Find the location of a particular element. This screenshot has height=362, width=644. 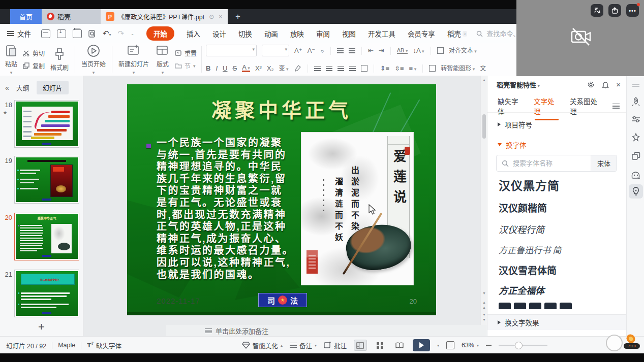

collapse-sidebar-icon: « is located at coordinates (7, 88).